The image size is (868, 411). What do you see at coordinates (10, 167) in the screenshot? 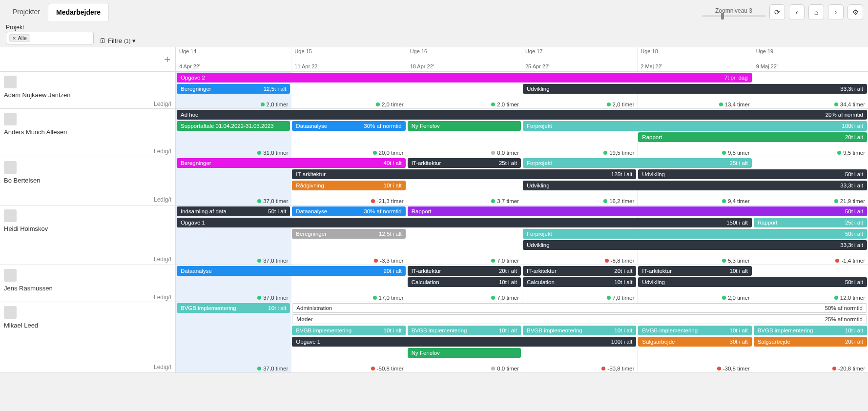
I see `avatar` at bounding box center [10, 167].